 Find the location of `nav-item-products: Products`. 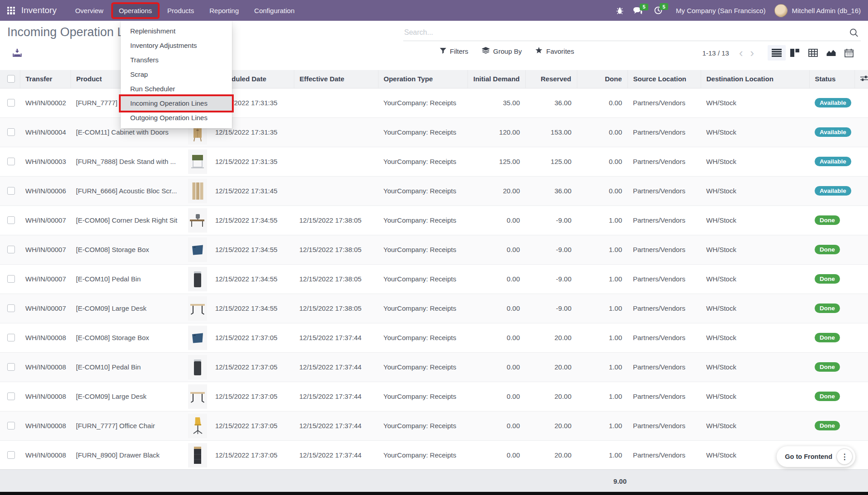

nav-item-products: Products is located at coordinates (181, 11).